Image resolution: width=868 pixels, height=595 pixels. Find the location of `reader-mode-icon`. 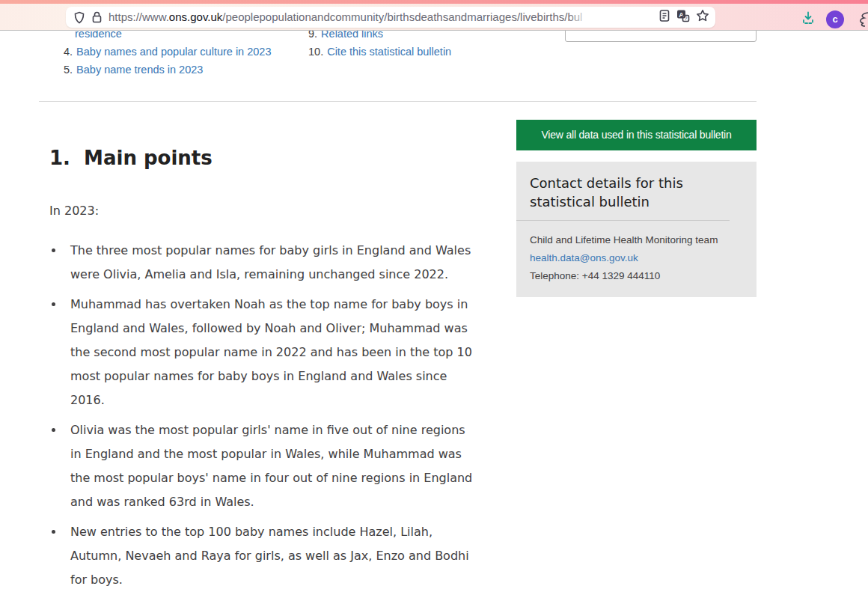

reader-mode-icon is located at coordinates (664, 17).